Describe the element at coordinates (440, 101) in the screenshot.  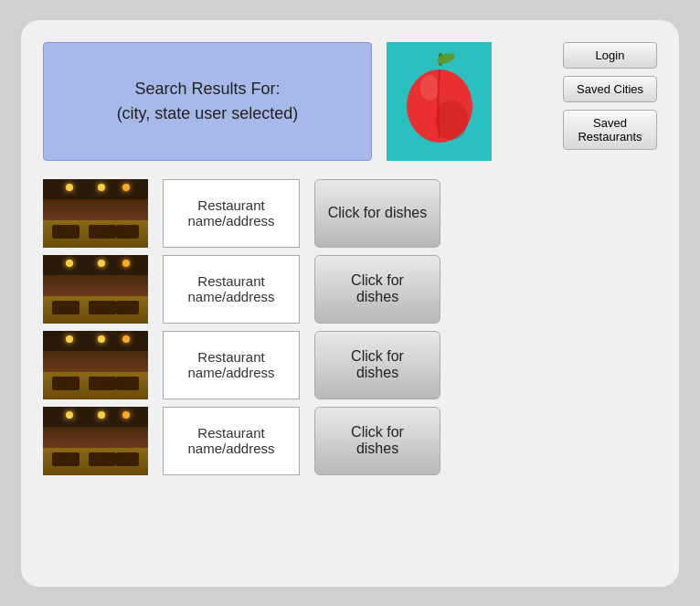
I see `apple-icon` at that location.